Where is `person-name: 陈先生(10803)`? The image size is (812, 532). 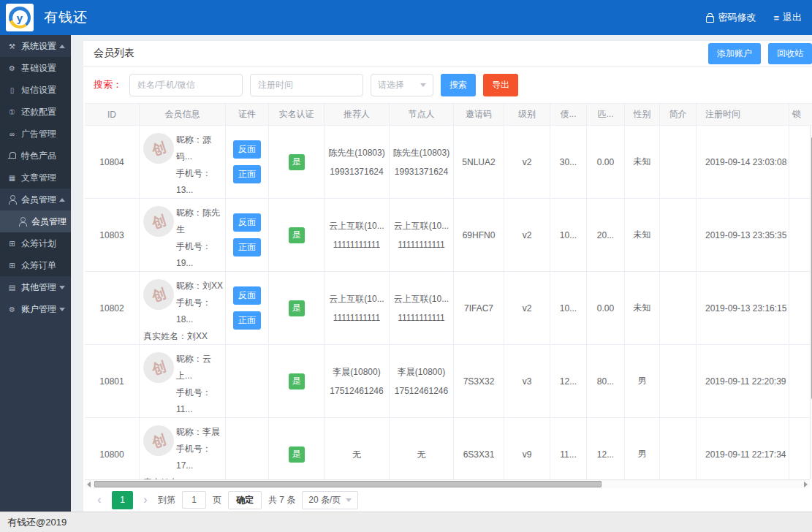 person-name: 陈先生(10803) is located at coordinates (357, 153).